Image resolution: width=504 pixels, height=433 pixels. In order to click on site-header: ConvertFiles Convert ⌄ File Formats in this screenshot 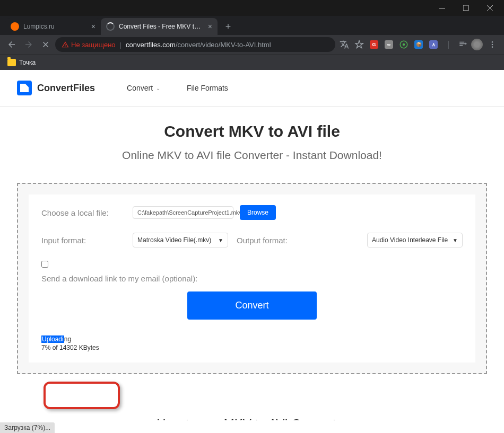, I will do `click(252, 88)`.